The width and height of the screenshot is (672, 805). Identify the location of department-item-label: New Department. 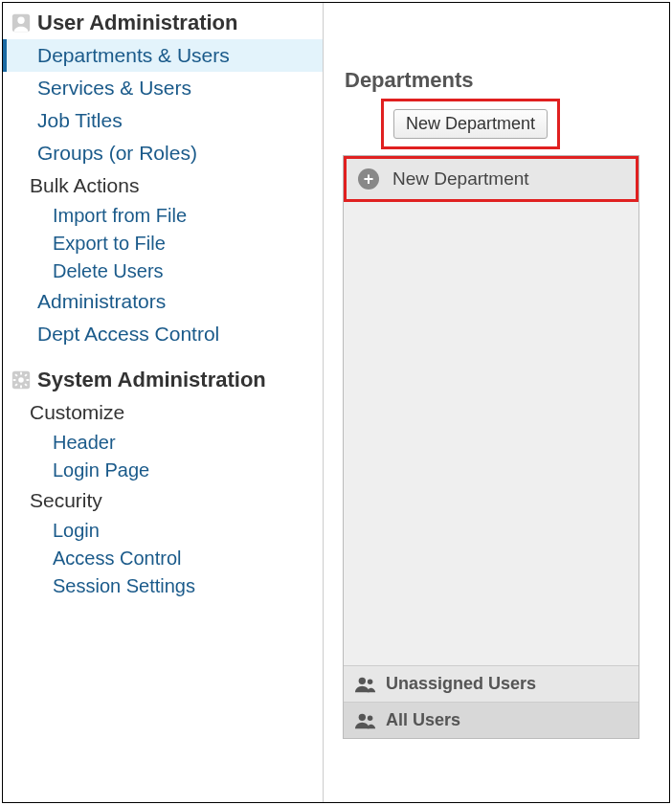
(461, 179).